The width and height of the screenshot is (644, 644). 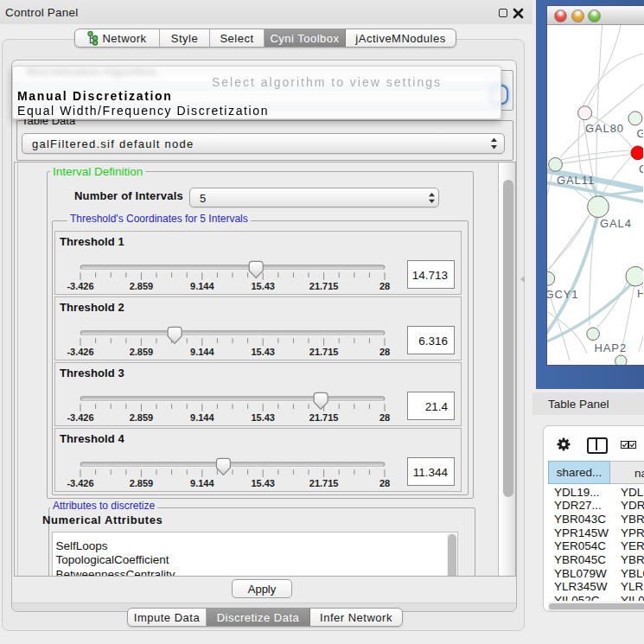 What do you see at coordinates (640, 294) in the screenshot?
I see `svg-text: H` at bounding box center [640, 294].